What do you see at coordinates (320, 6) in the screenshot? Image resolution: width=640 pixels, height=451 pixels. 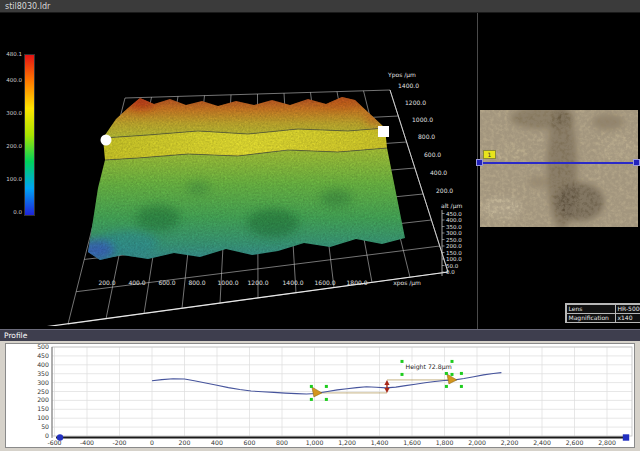 I see `window-titlebar: stil8030.ldr` at bounding box center [320, 6].